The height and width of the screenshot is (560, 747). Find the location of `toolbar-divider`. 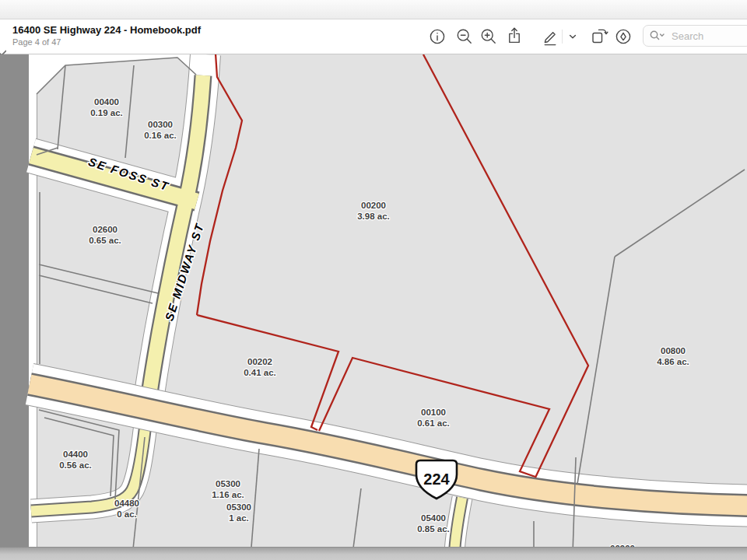

toolbar-divider is located at coordinates (562, 37).